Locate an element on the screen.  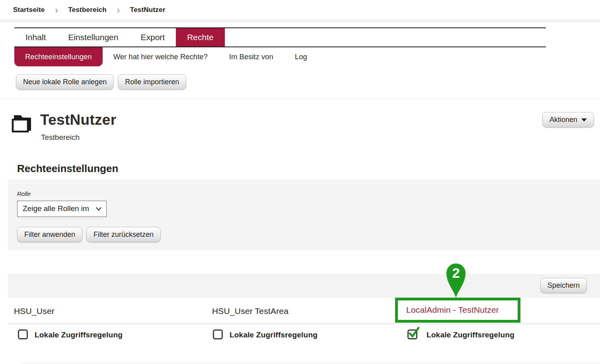
column-header-hsu-user-testarea: HSU_User TestArea is located at coordinates (250, 311).